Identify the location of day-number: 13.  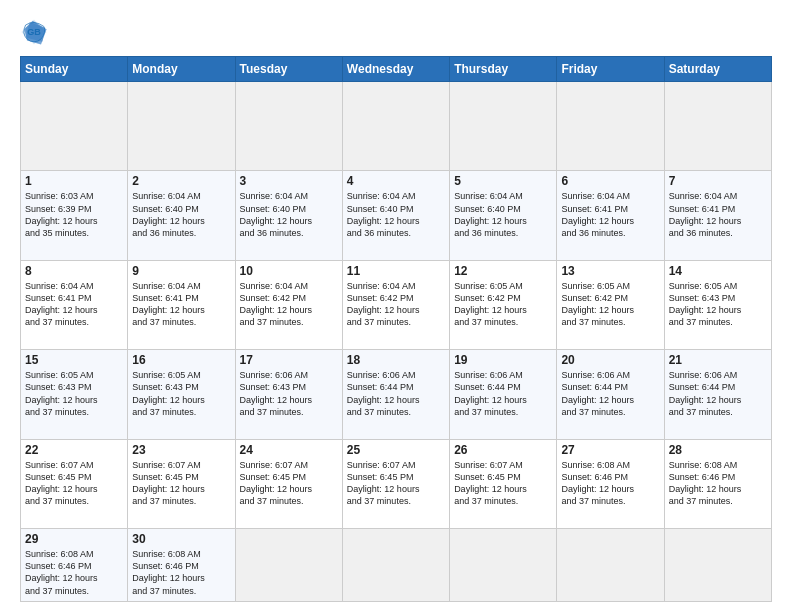
(610, 271).